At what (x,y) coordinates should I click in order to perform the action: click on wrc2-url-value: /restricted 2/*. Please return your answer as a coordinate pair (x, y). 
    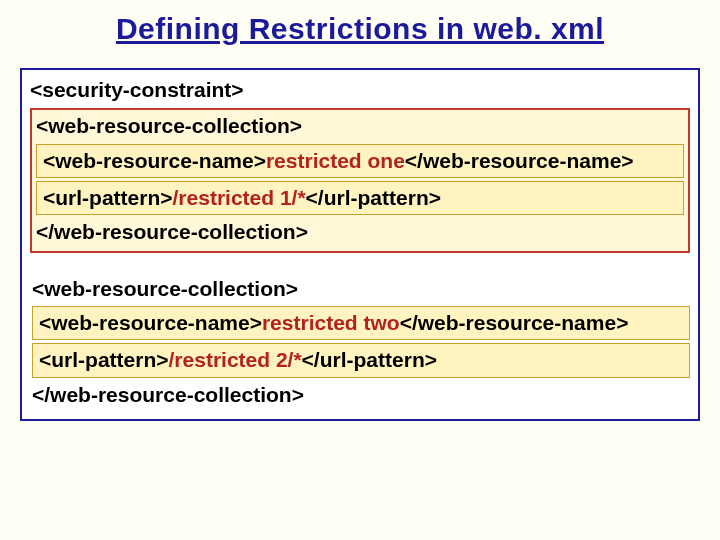
    Looking at the image, I should click on (236, 360).